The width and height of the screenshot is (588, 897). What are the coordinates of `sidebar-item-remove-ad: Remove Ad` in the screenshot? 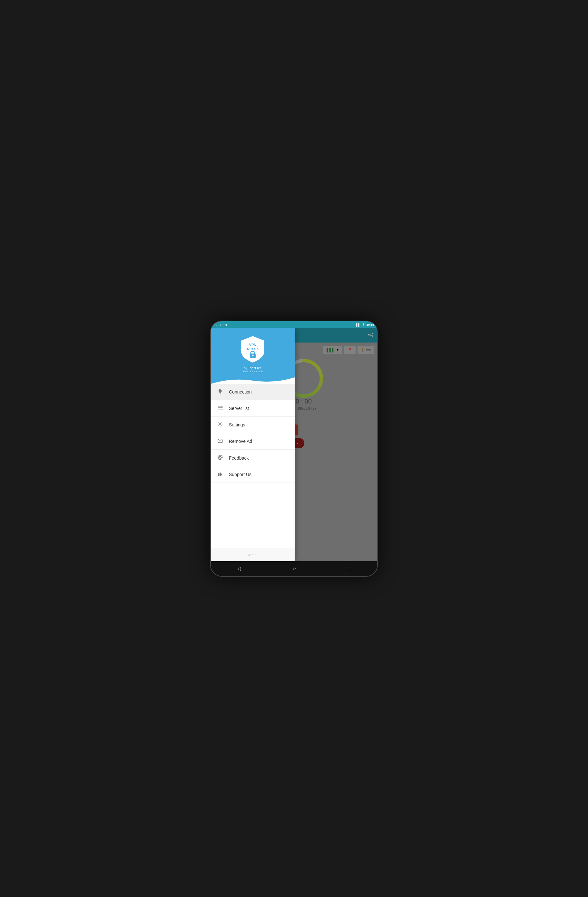 It's located at (253, 441).